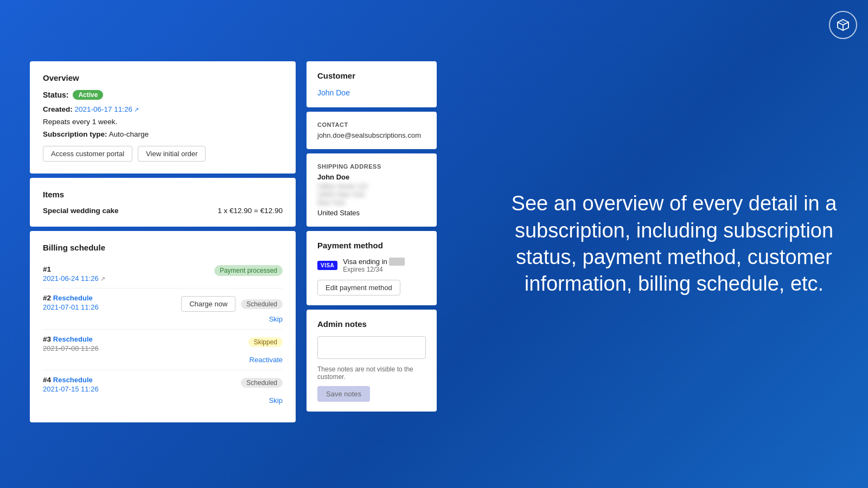 The height and width of the screenshot is (488, 868). I want to click on billing-entry-4-header: #4 Reschedule 2021-07-15 11:26 Scheduled, so click(163, 384).